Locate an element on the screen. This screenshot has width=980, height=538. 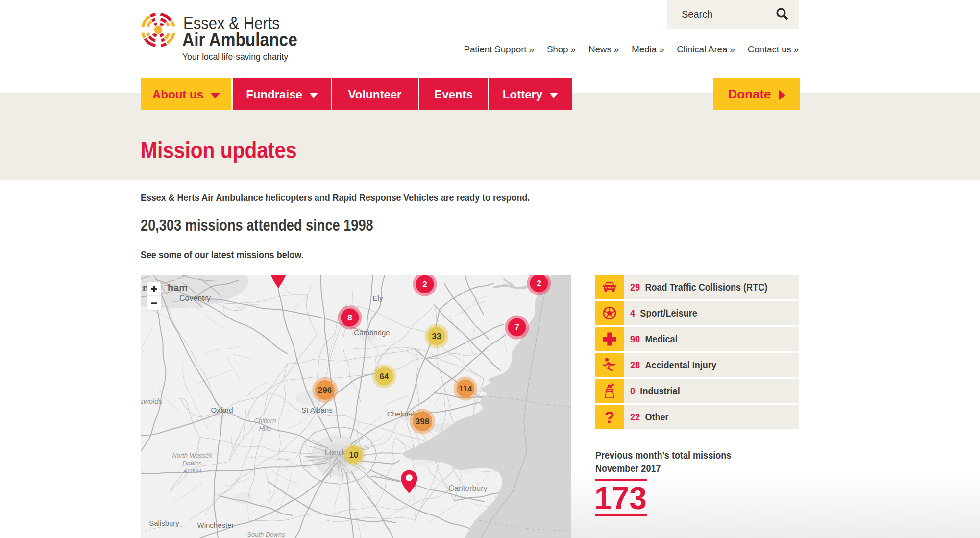
svg-text: Winchester is located at coordinates (216, 525).